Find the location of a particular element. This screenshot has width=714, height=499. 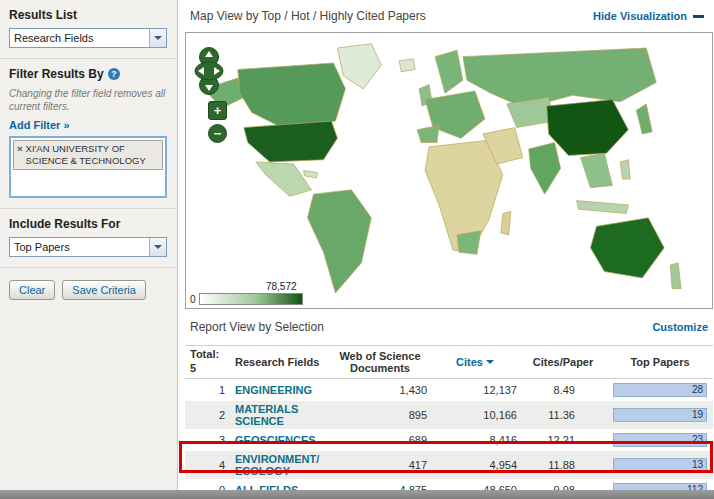

column-header-research-fields: Research Fields is located at coordinates (280, 362).